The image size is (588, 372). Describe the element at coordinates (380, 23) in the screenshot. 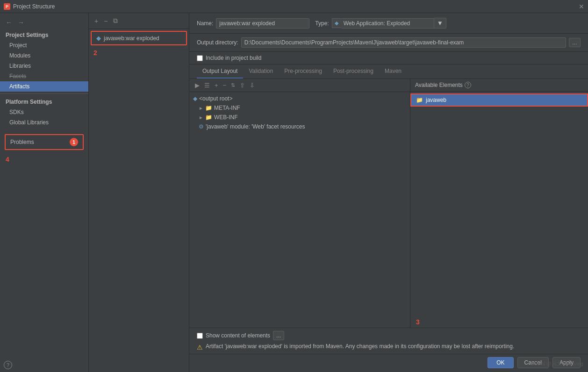

I see `type-field-group: Type: ◆ ▼` at that location.